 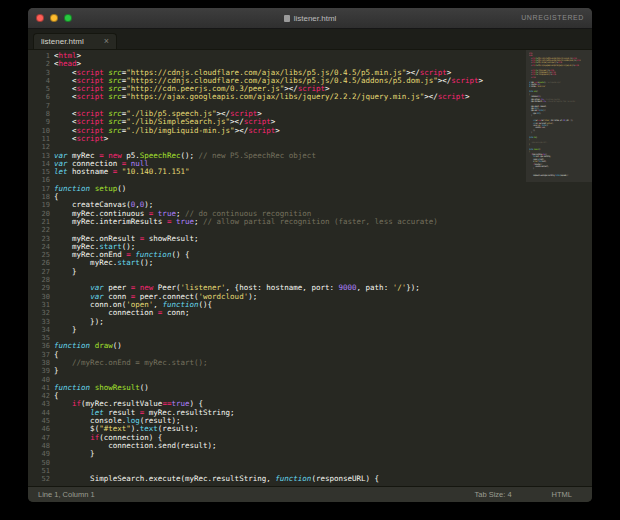 I want to click on traffic-lights, so click(x=50, y=18).